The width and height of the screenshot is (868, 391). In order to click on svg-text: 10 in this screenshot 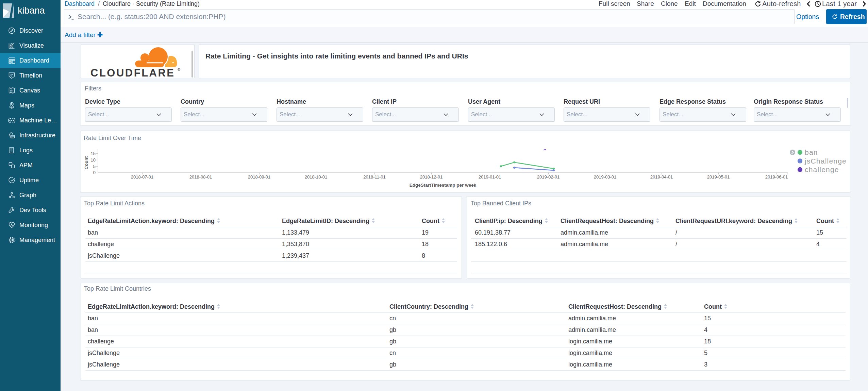, I will do `click(93, 160)`.